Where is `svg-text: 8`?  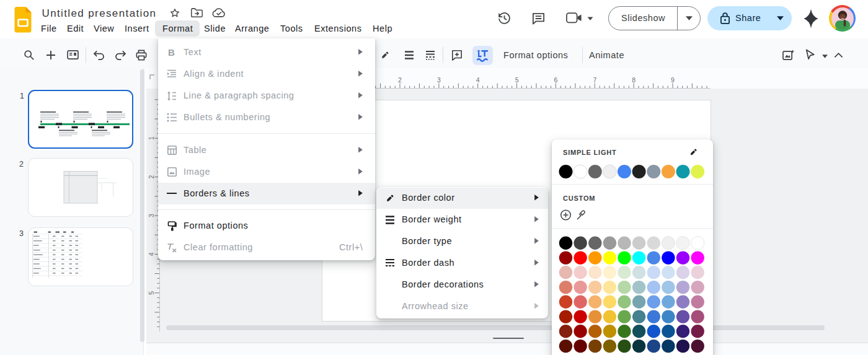 svg-text: 8 is located at coordinates (634, 80).